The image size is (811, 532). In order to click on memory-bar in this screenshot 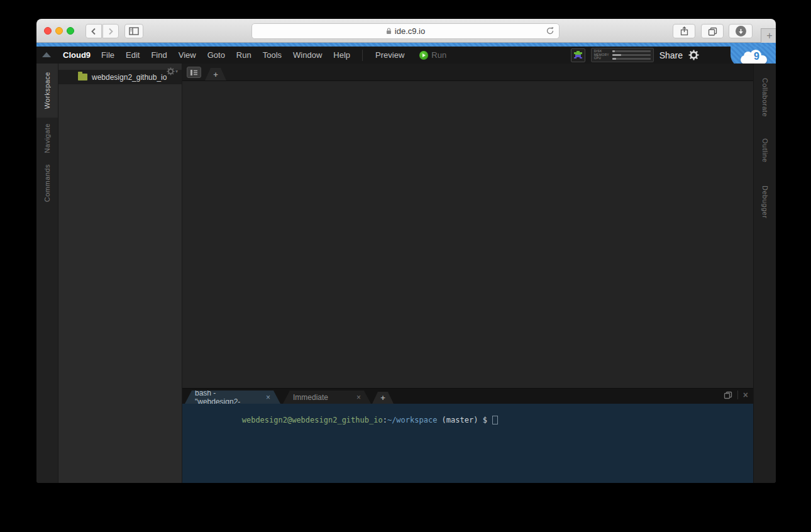, I will do `click(631, 55)`.